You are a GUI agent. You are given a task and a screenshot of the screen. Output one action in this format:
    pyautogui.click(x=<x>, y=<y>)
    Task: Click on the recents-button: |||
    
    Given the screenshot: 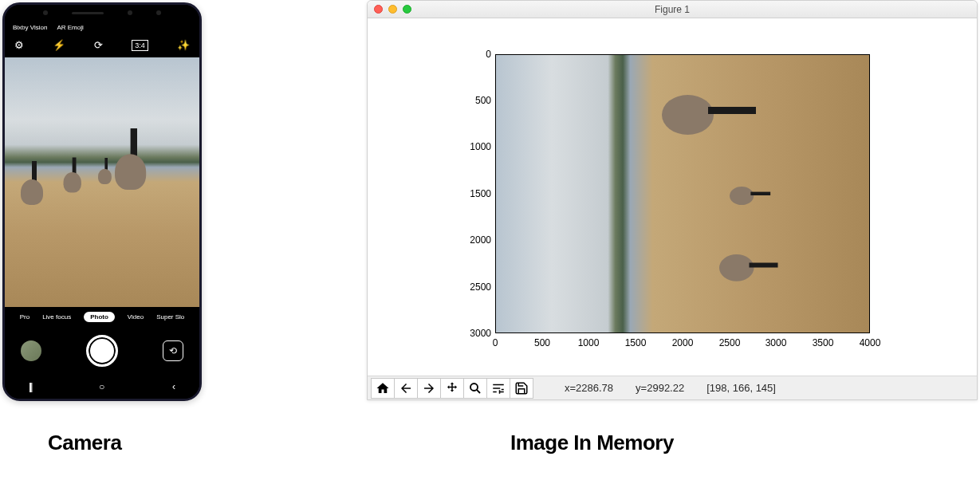 What is the action you would take?
    pyautogui.click(x=30, y=387)
    